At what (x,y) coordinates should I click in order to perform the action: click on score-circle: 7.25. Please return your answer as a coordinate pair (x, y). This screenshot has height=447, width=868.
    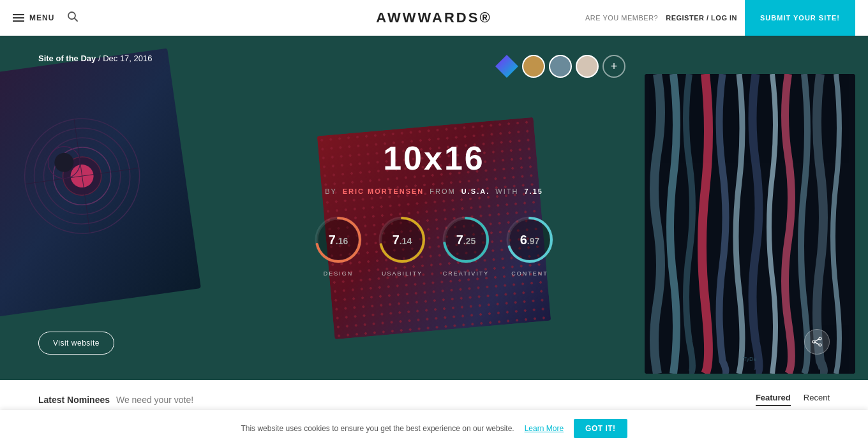
    Looking at the image, I should click on (466, 240).